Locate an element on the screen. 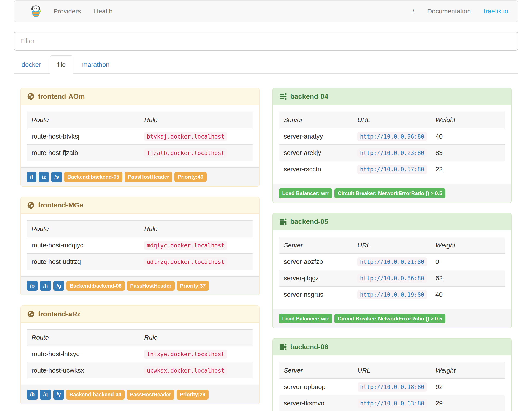 The width and height of the screenshot is (532, 411). route-cell: route-host-fjzalb is located at coordinates (84, 153).